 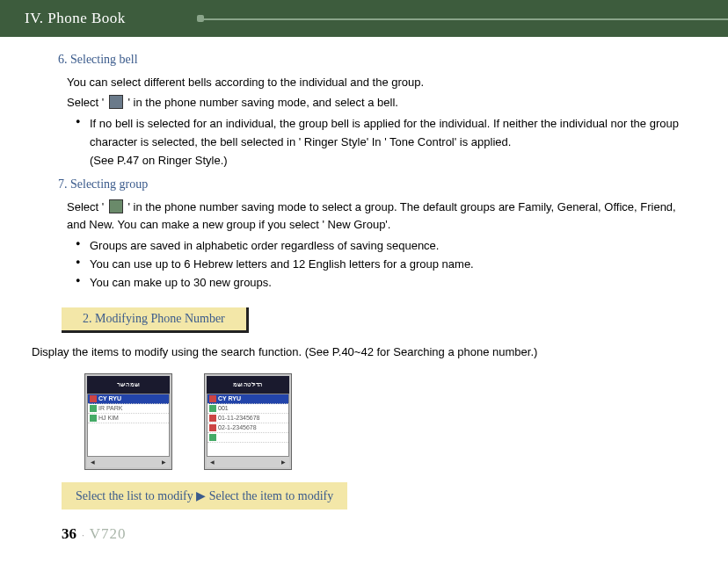 What do you see at coordinates (85, 102) in the screenshot?
I see `select-pre-text: Select '` at bounding box center [85, 102].